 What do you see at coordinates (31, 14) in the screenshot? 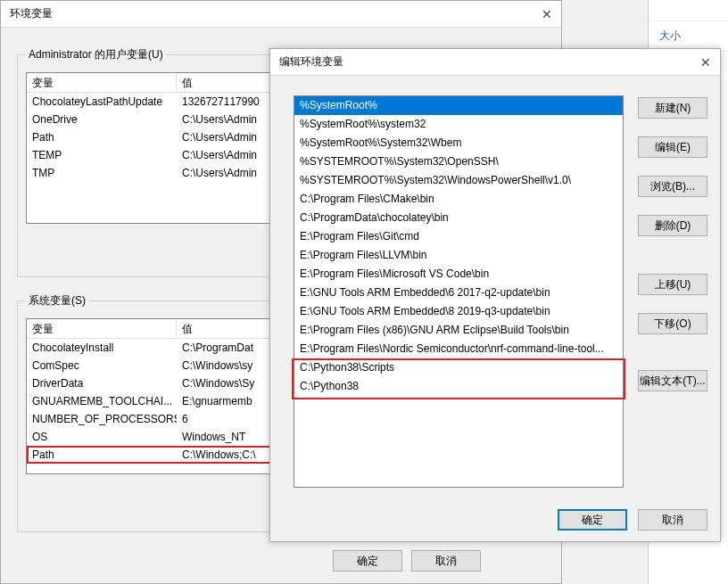
I see `env-window-title: 环境变量` at bounding box center [31, 14].